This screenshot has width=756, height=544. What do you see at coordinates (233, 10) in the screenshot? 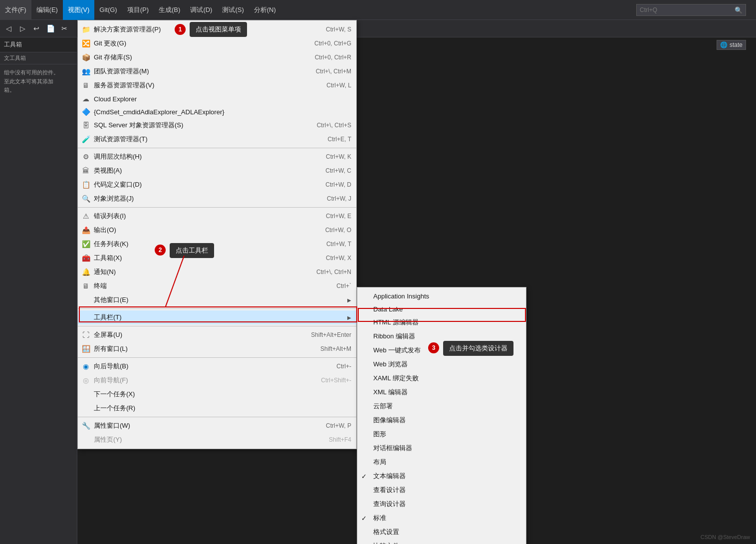
I see `menu-test: 测试(S)` at bounding box center [233, 10].